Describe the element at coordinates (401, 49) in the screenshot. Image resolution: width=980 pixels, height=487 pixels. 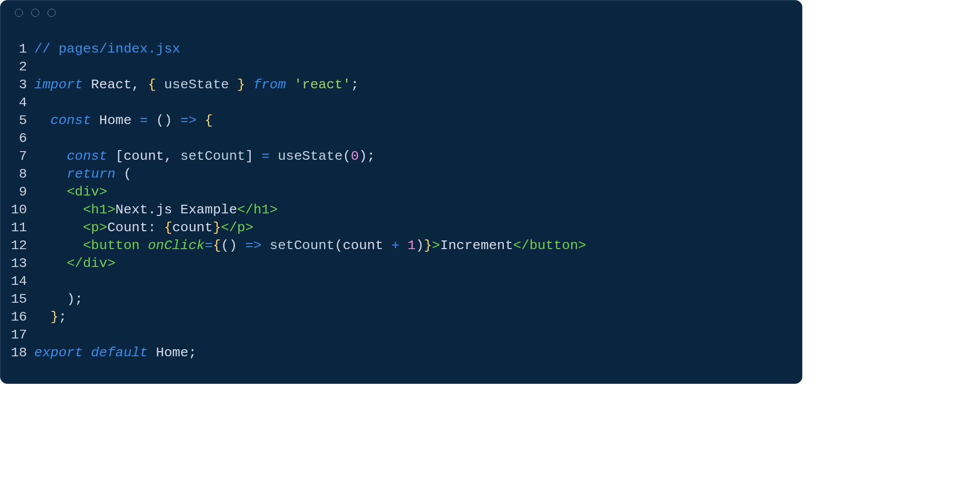
I see `code-line: 1// pages/index.jsx` at that location.